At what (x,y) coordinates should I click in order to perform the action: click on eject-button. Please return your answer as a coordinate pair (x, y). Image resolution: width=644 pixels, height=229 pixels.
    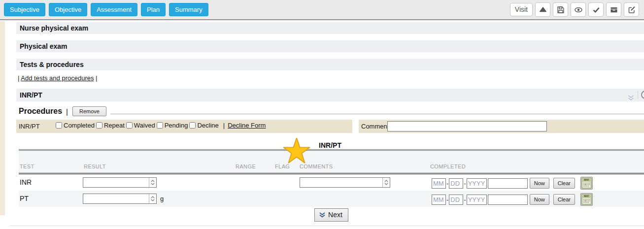
    Looking at the image, I should click on (543, 10).